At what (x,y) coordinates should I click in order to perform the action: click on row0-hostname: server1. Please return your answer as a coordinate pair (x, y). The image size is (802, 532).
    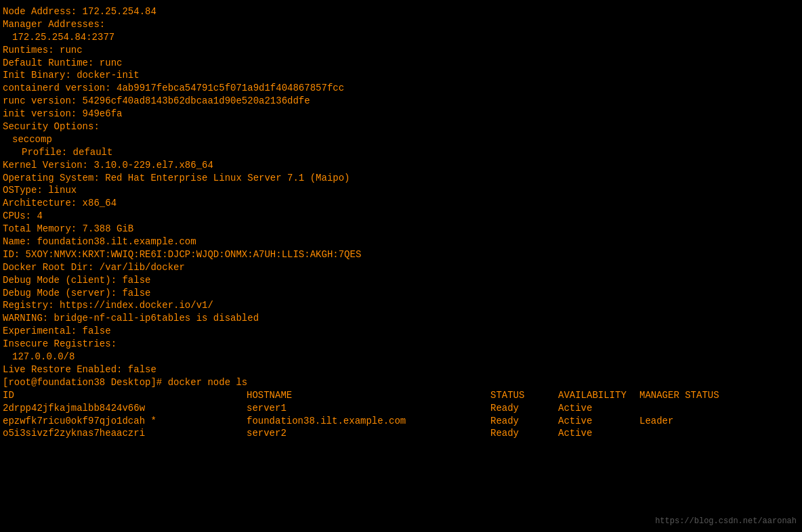
    Looking at the image, I should click on (368, 409).